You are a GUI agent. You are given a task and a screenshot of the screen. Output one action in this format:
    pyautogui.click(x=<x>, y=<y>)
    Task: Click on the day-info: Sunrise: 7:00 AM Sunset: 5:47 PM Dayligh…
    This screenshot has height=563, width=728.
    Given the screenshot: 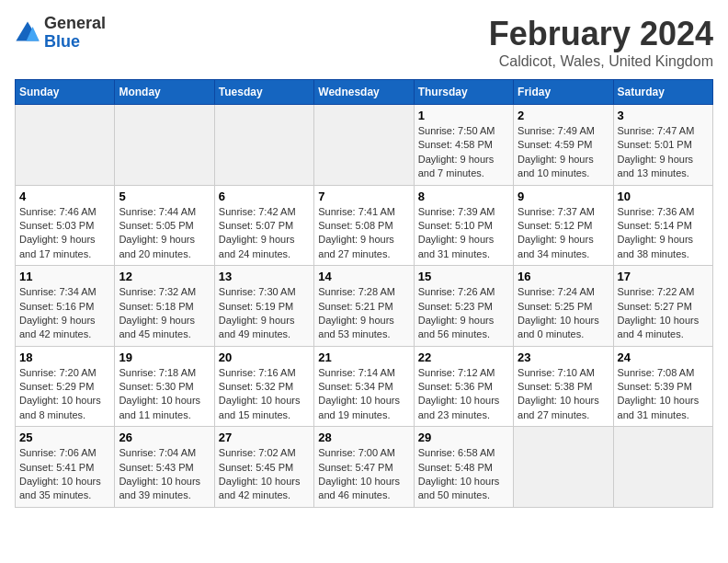 What is the action you would take?
    pyautogui.click(x=364, y=475)
    